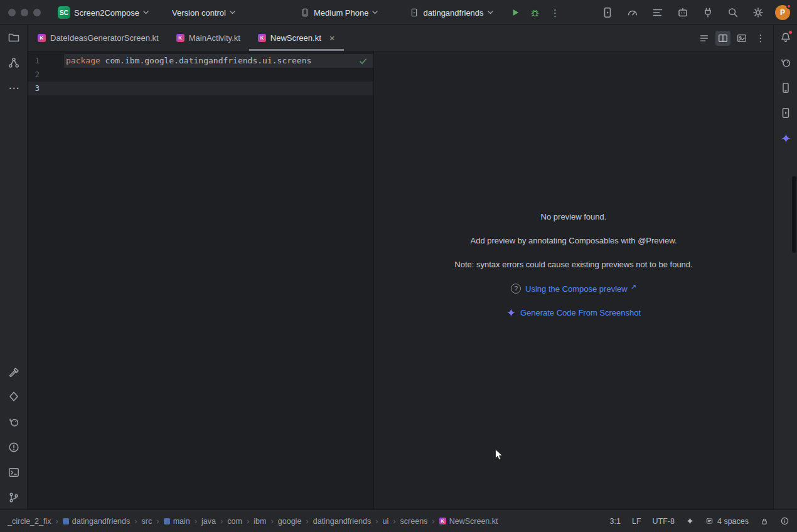 The image size is (797, 532). Describe the element at coordinates (414, 521) in the screenshot. I see `breadcrumb-item: screens` at that location.